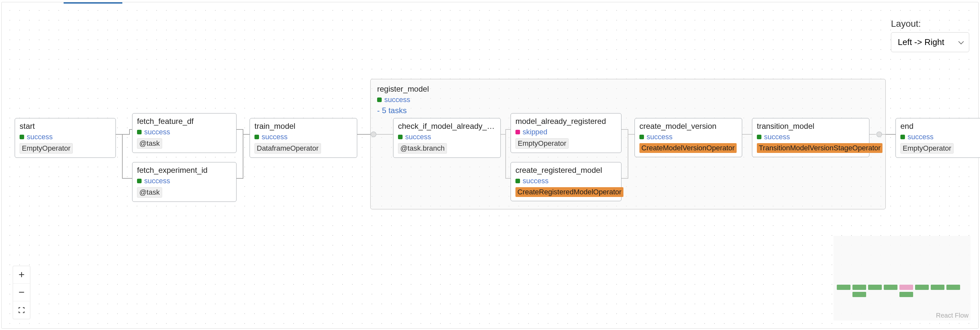 The image size is (980, 330). I want to click on minimap: React Flow, so click(902, 278).